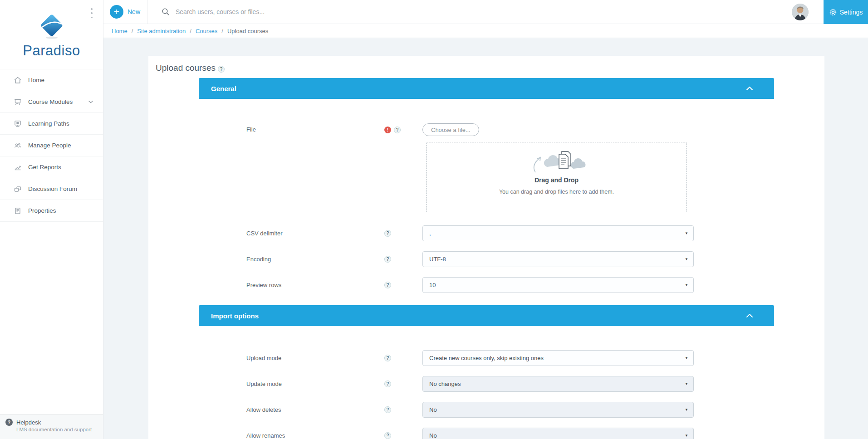 This screenshot has height=439, width=868. I want to click on file-label: File, so click(310, 130).